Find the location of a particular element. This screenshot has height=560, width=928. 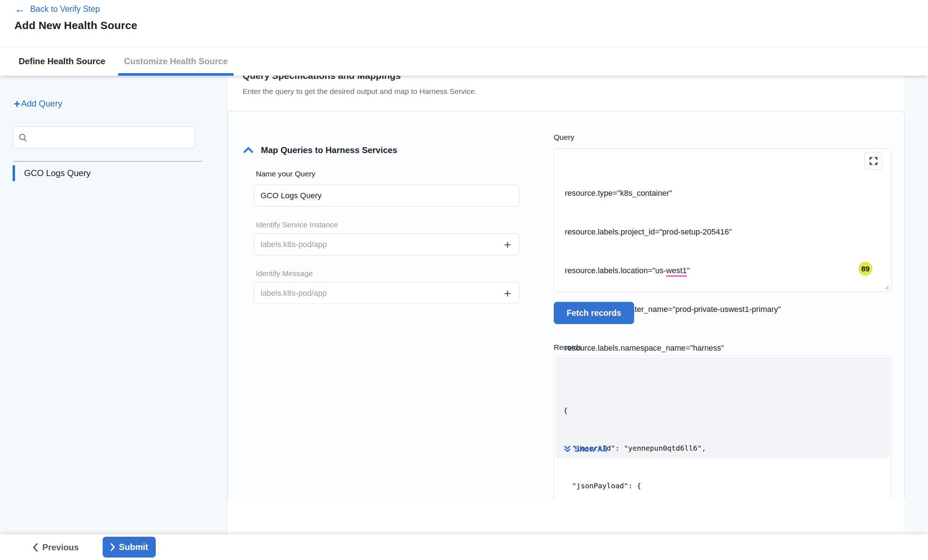

sidebar-item-gco-logs-query: GCO Logs Query is located at coordinates (109, 173).